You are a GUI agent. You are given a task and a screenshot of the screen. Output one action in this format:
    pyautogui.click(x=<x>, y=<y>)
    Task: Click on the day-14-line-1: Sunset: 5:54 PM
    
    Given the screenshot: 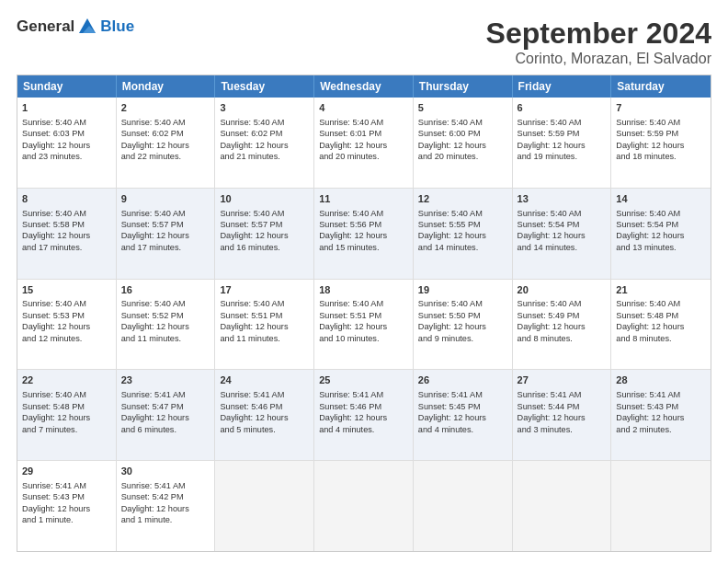 What is the action you would take?
    pyautogui.click(x=661, y=224)
    